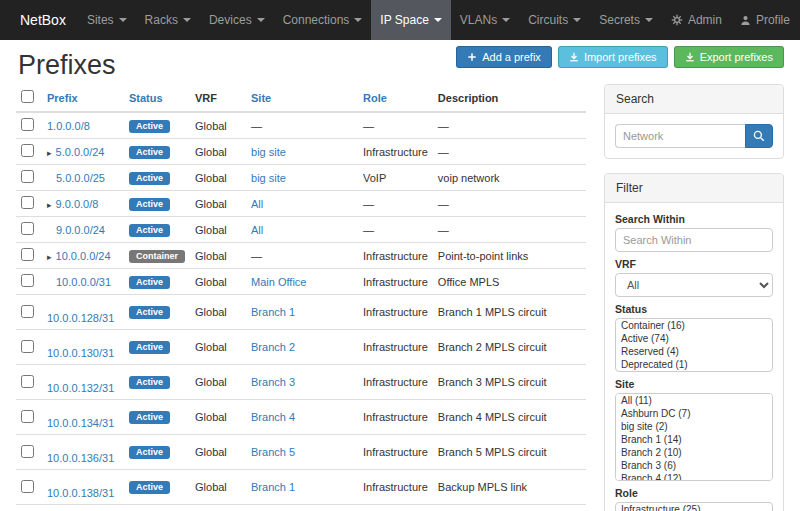  Describe the element at coordinates (485, 20) in the screenshot. I see `nav-item-vlans: VLANs` at that location.